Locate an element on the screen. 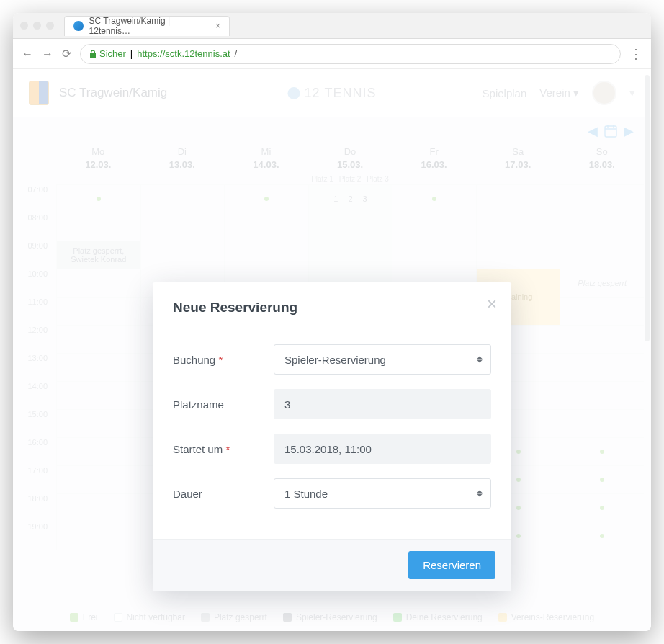 The width and height of the screenshot is (664, 644). reserve-button: Reservieren is located at coordinates (452, 565).